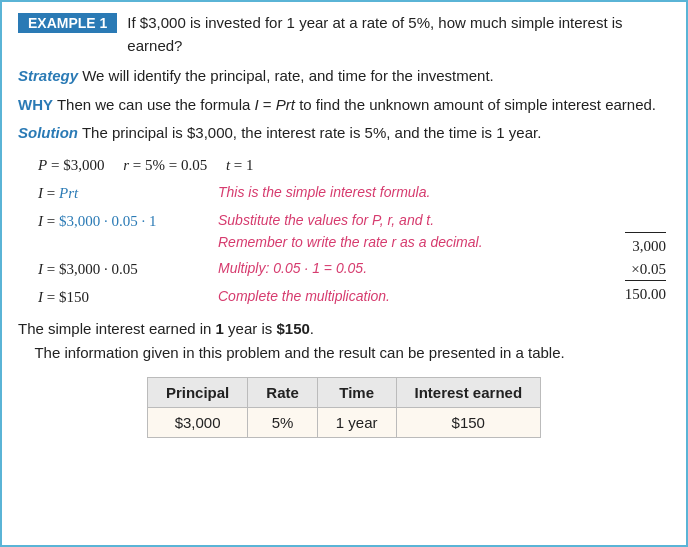 This screenshot has height=547, width=688. I want to click on step4-lhs: I = $150, so click(128, 297).